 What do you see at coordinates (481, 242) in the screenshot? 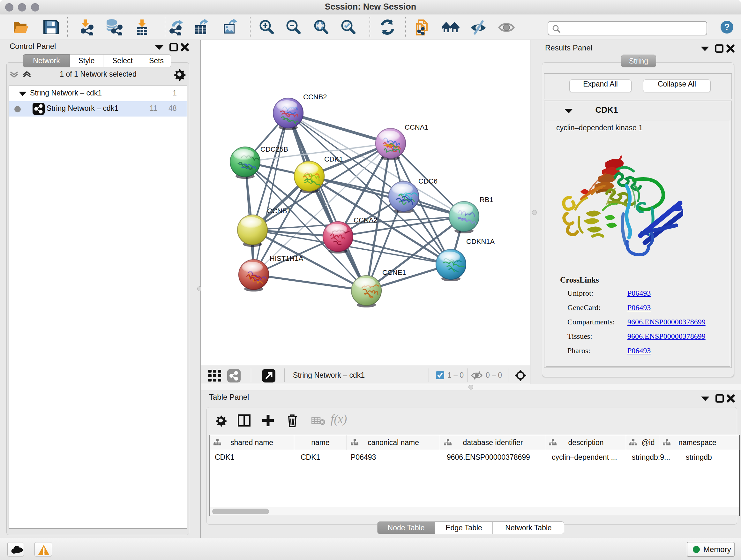
I see `svg-text: CDKN1A` at bounding box center [481, 242].